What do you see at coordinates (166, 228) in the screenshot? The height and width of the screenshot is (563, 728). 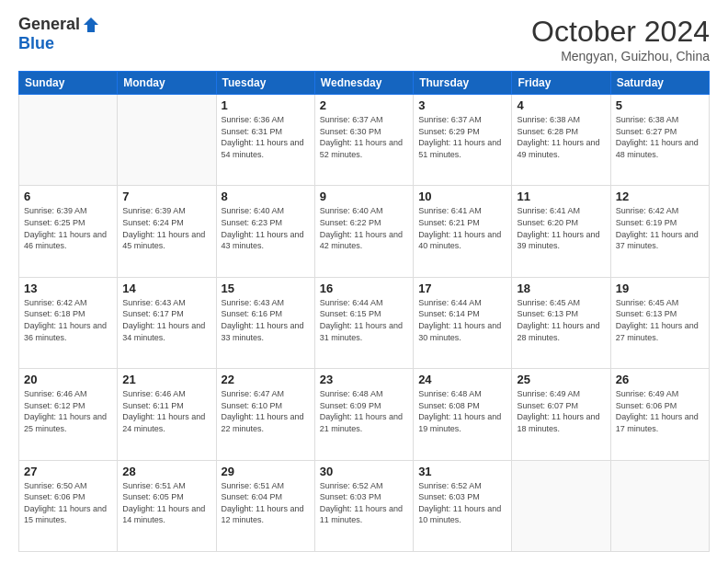 I see `day-info: Sunrise: 6:39 AM Sunset: 6:24 PM Dayligh…` at bounding box center [166, 228].